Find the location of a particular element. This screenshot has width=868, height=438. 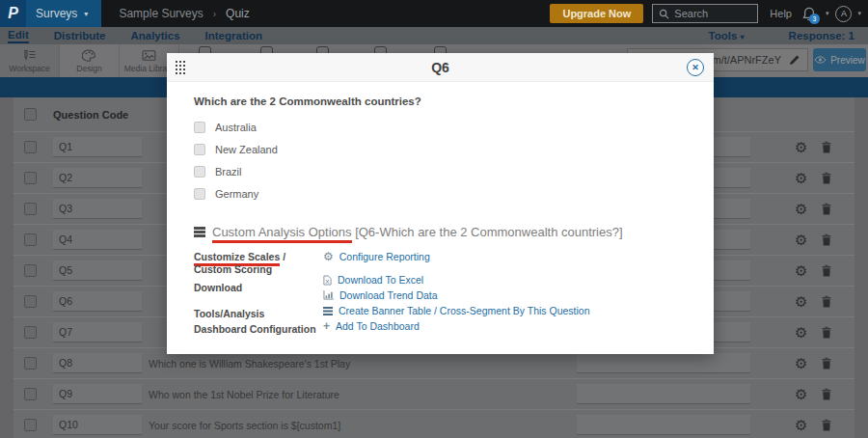

app-logo: P is located at coordinates (14, 14).